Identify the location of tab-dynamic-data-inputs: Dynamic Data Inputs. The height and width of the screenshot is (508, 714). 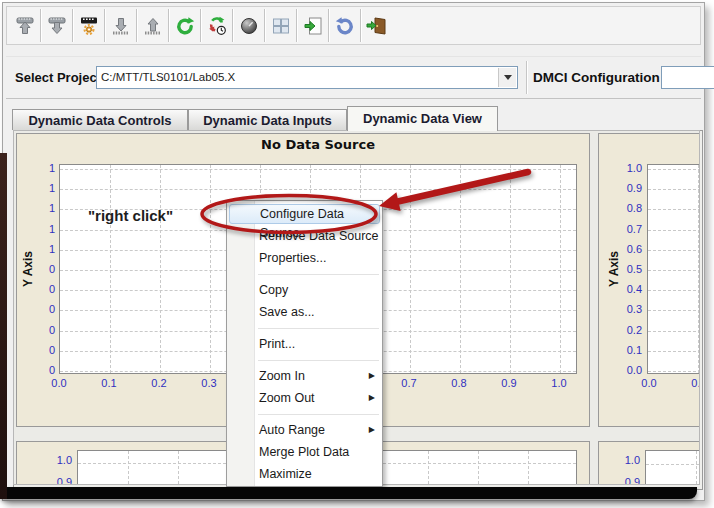
(268, 120).